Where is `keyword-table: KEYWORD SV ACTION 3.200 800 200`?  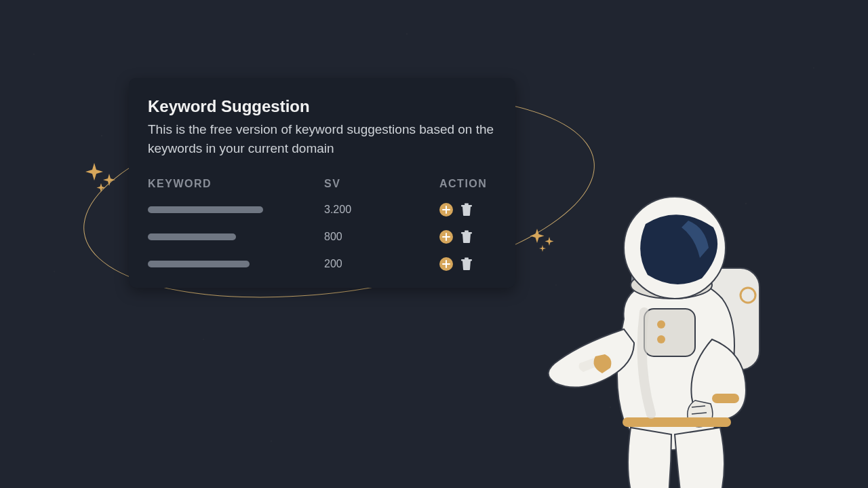 keyword-table: KEYWORD SV ACTION 3.200 800 200 is located at coordinates (322, 225).